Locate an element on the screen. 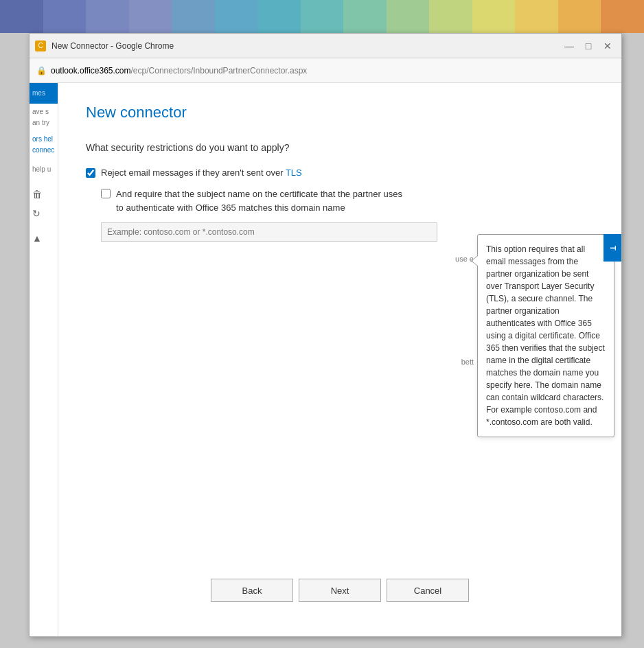 The height and width of the screenshot is (648, 644). cancel-button: Cancel is located at coordinates (428, 590).